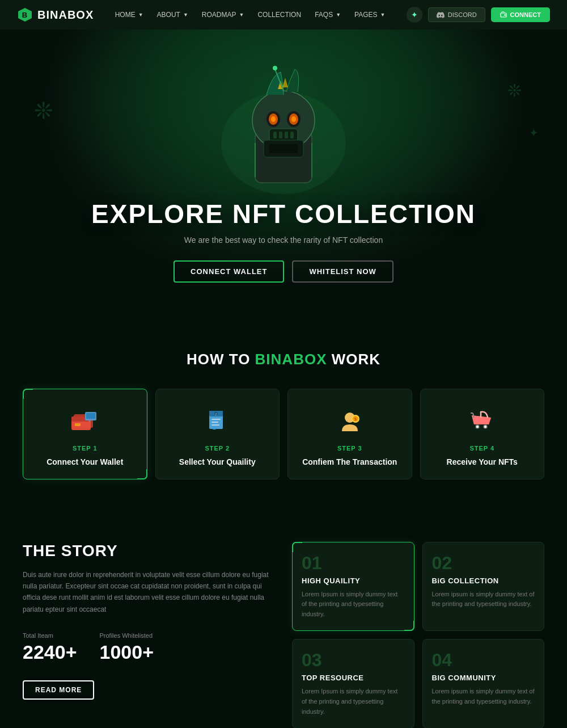 This screenshot has height=728, width=567. I want to click on brand-logo: B BINABOX, so click(56, 15).